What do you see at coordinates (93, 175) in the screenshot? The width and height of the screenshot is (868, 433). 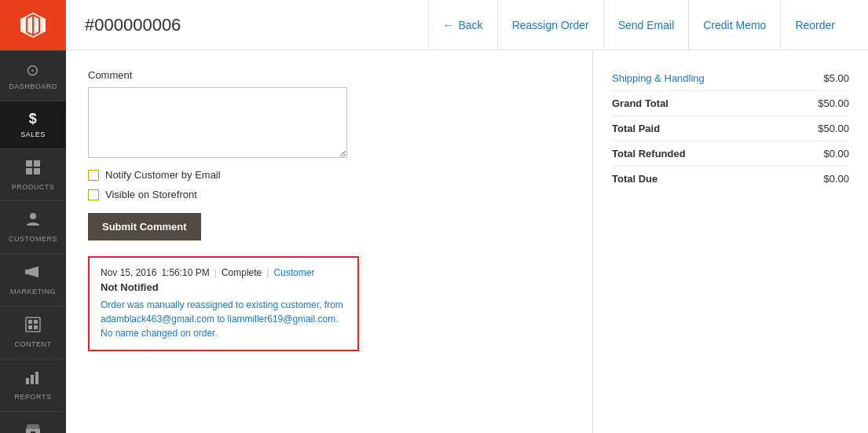 I see `notify-checkbox` at bounding box center [93, 175].